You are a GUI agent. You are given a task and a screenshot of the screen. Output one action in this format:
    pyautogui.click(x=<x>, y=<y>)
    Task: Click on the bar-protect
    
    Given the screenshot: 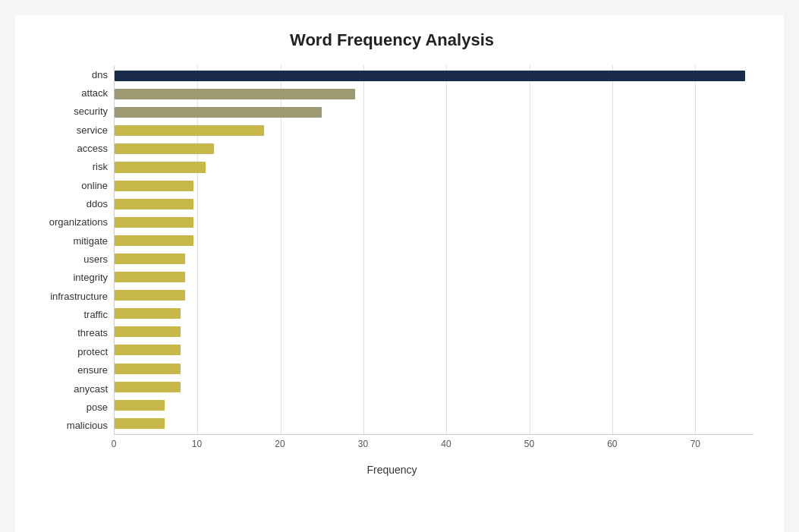 What is the action you would take?
    pyautogui.click(x=147, y=350)
    